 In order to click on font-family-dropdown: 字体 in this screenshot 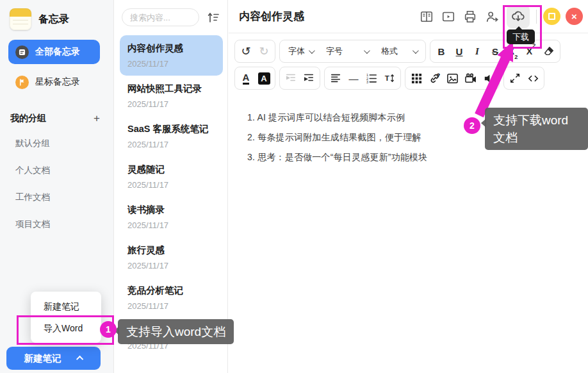, I will do `click(301, 51)`.